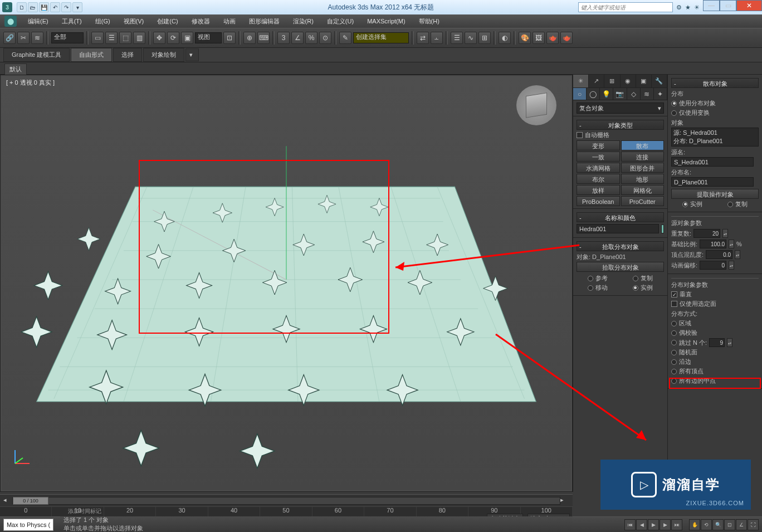 The image size is (762, 532). I want to click on rendered-frame-icon: 🖼, so click(539, 38).